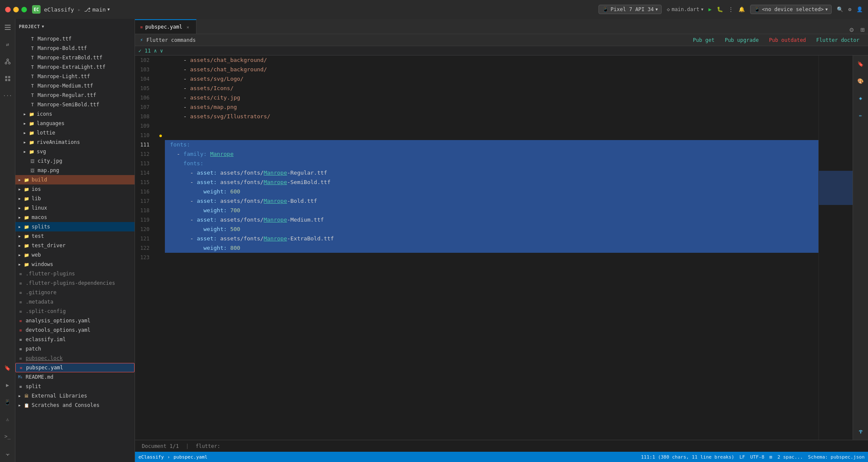 The height and width of the screenshot is (462, 868). What do you see at coordinates (32, 161) in the screenshot?
I see `file-icon: 🖼` at bounding box center [32, 161].